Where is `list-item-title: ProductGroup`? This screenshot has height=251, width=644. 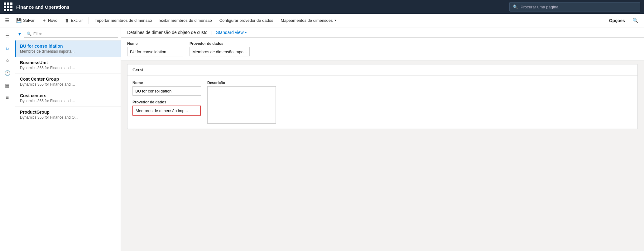 list-item-title: ProductGroup is located at coordinates (69, 112).